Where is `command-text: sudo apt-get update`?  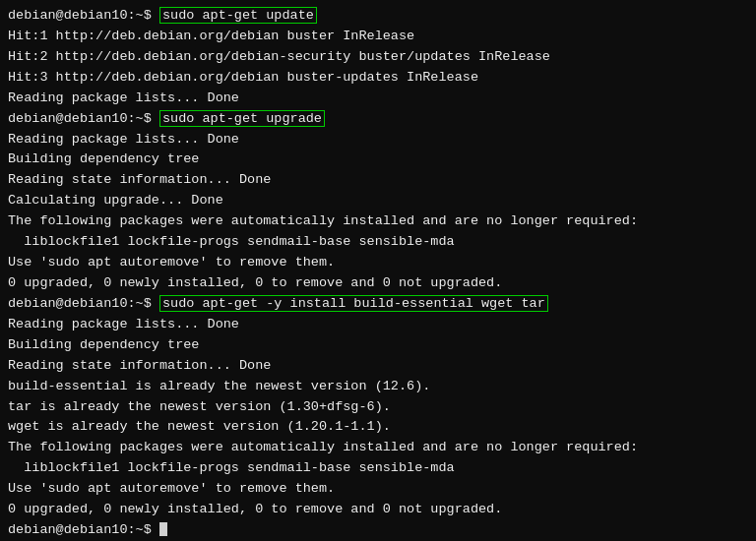
command-text: sudo apt-get update is located at coordinates (238, 16).